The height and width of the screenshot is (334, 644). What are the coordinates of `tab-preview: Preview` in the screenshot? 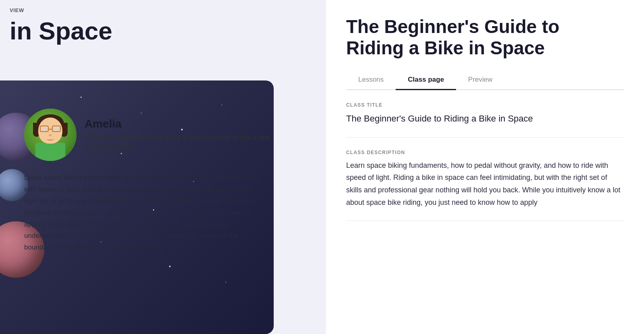 It's located at (480, 80).